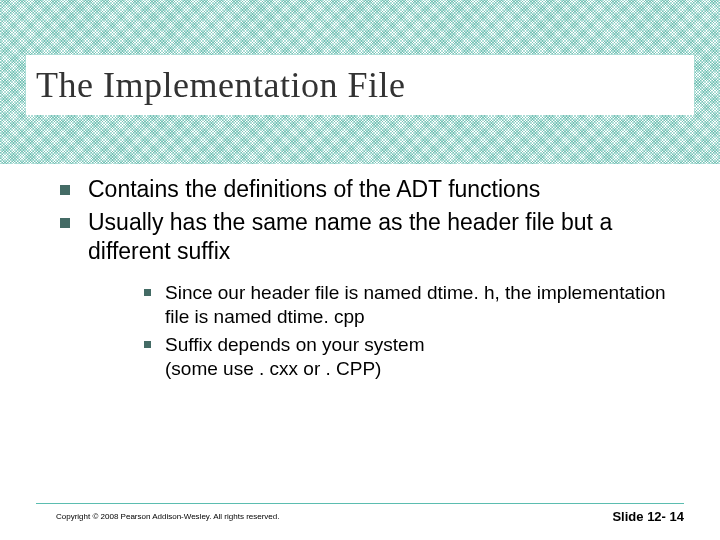 This screenshot has height=540, width=720. I want to click on sub-list: Since our header file is named dtime. h,…, so click(412, 330).